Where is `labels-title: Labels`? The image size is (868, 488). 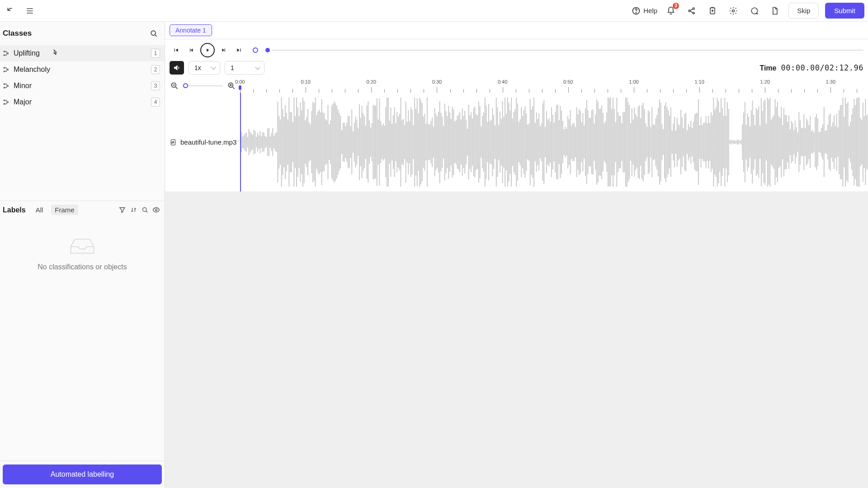 labels-title: Labels is located at coordinates (14, 210).